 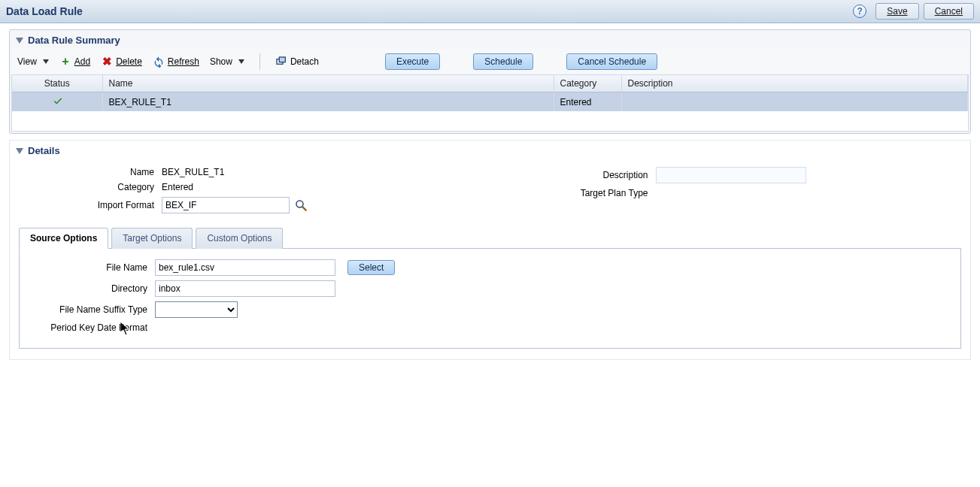 What do you see at coordinates (587, 102) in the screenshot?
I see `cell-category: Entered` at bounding box center [587, 102].